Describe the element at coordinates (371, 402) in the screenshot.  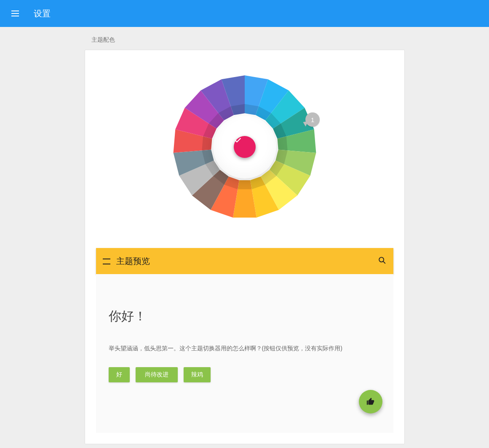
I see `thumb-up-icon` at that location.